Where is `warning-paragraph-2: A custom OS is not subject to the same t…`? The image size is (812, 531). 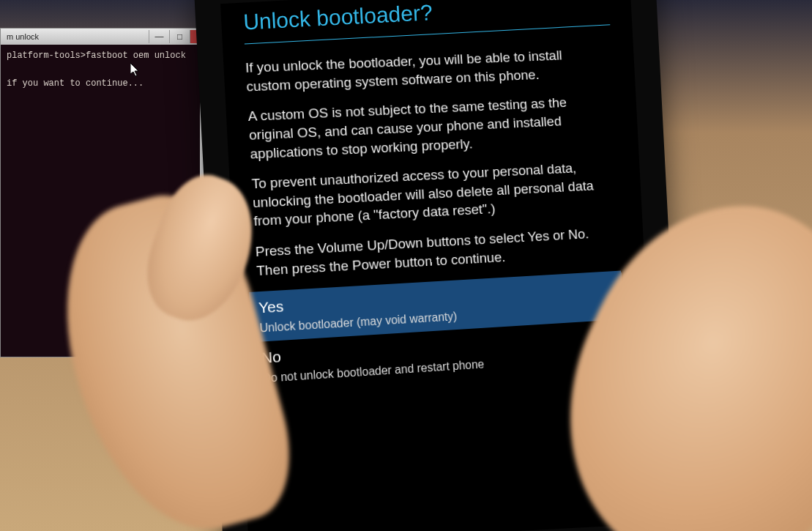 warning-paragraph-2: A custom OS is not subject to the same t… is located at coordinates (426, 127).